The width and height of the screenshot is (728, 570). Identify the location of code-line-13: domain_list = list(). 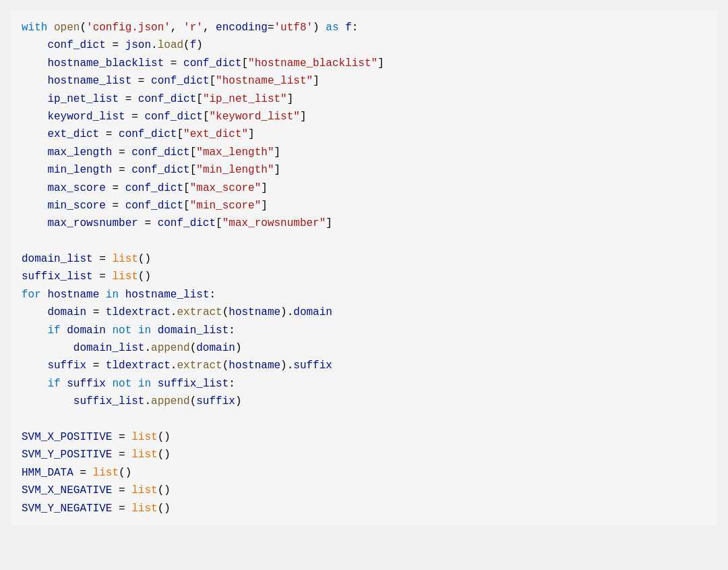
(364, 259).